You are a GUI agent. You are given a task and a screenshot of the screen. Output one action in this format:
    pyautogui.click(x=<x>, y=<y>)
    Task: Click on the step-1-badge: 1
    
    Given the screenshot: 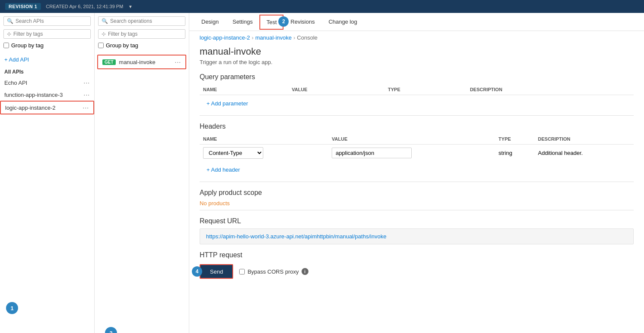 What is the action you would take?
    pyautogui.click(x=12, y=308)
    